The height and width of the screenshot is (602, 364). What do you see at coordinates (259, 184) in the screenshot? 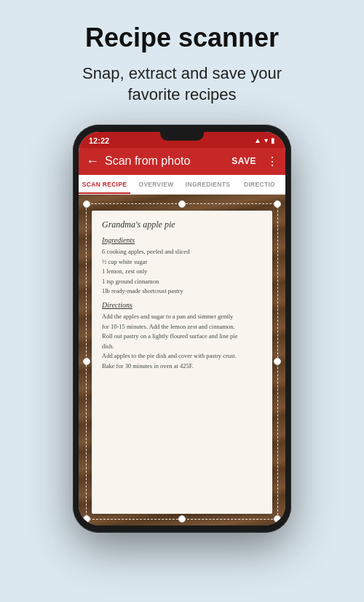
I see `tab-directions: DIRECTIO` at bounding box center [259, 184].